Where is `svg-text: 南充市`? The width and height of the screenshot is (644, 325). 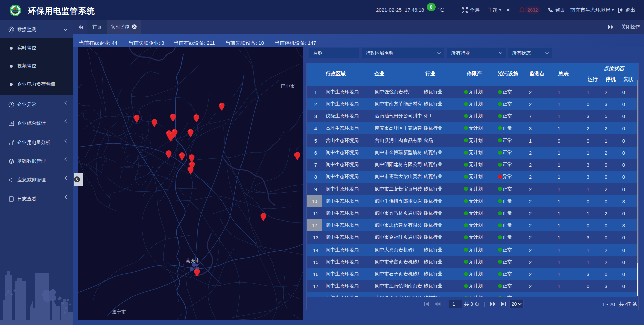
svg-text: 南充市 is located at coordinates (193, 260).